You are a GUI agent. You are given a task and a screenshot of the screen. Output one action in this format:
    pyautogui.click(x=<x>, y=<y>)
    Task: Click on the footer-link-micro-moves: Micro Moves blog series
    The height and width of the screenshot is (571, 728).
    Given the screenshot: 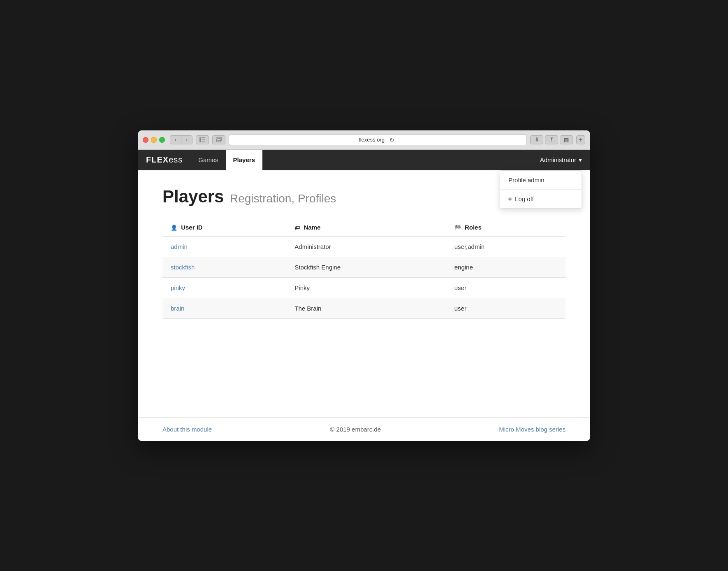 What is the action you would take?
    pyautogui.click(x=532, y=429)
    